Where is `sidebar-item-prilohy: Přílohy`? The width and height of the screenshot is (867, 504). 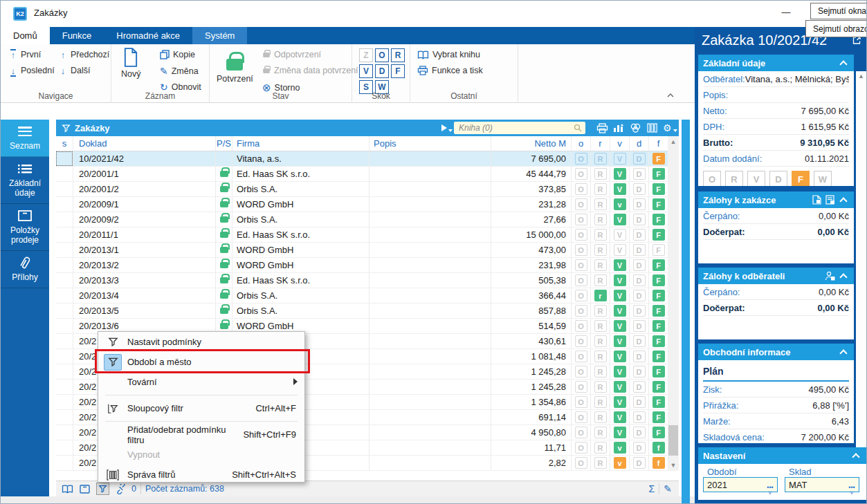 sidebar-item-prilohy: Přílohy is located at coordinates (25, 270).